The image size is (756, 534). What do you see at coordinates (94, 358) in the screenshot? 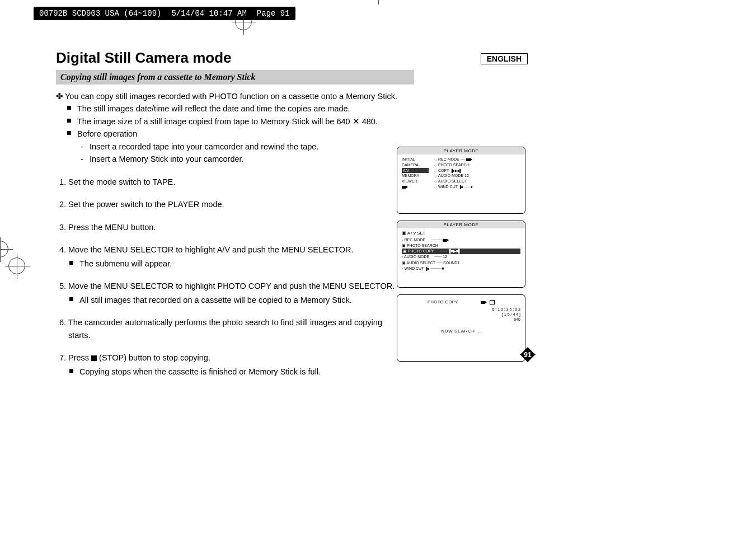
I see `stop-icon` at bounding box center [94, 358].